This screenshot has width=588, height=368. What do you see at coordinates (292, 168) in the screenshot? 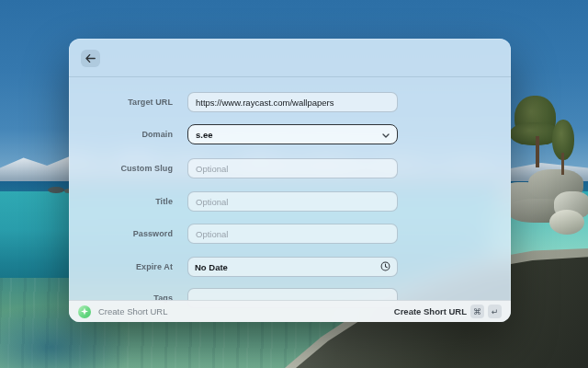
I see `custom-slug-input` at bounding box center [292, 168].